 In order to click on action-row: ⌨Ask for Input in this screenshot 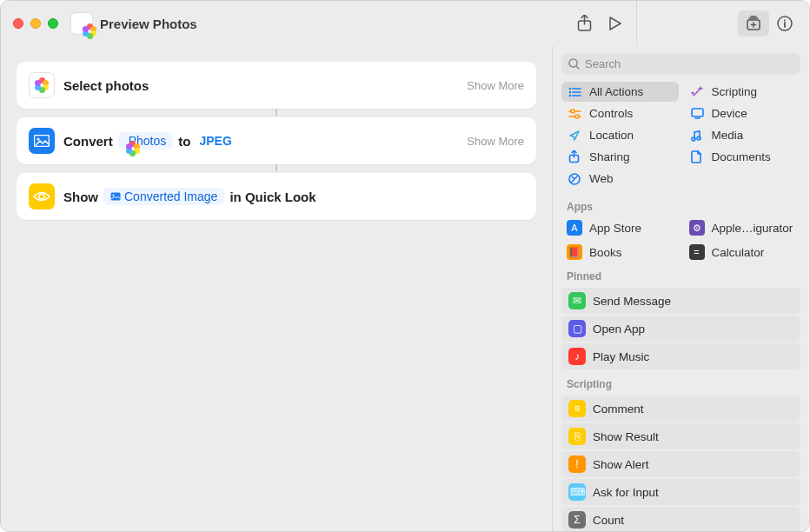, I will do `click(681, 492)`.